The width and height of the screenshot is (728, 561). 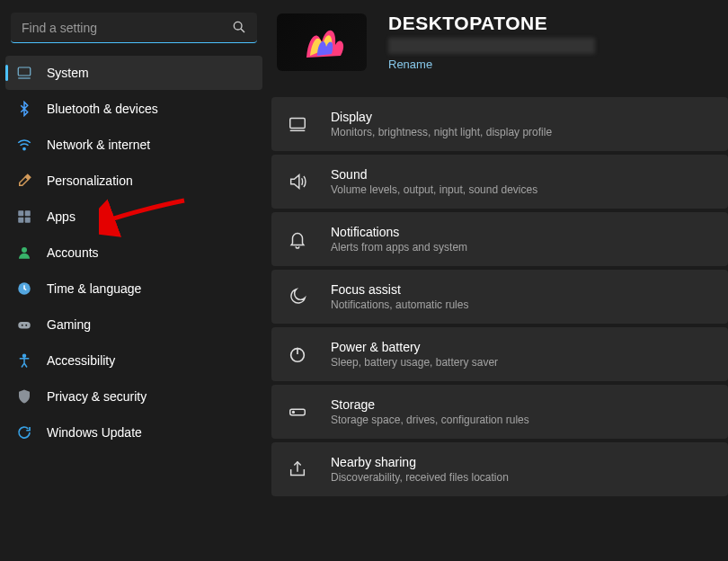 I want to click on sidebar-item-bluetooth: Bluetooth & devices, so click(x=134, y=109).